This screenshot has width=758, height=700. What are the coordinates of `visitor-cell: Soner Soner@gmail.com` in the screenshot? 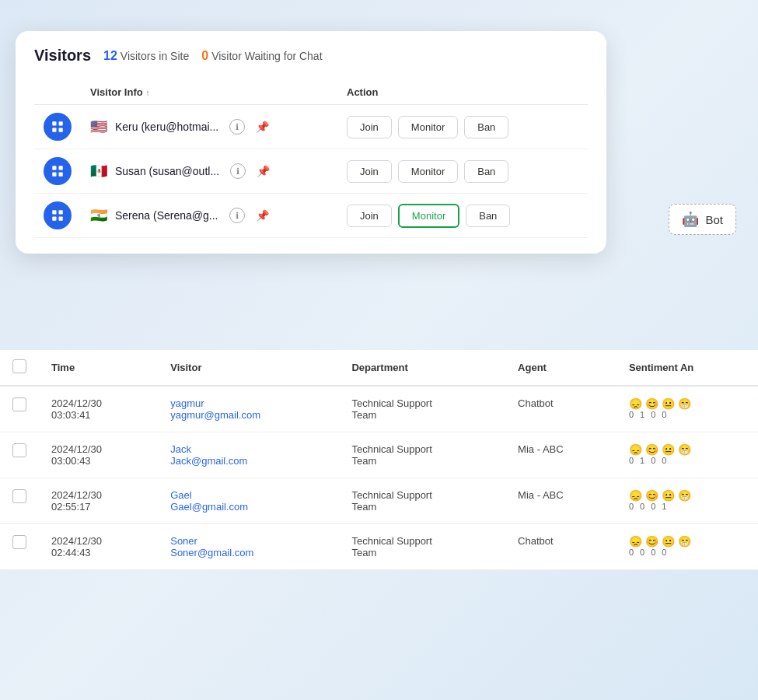 It's located at (249, 548).